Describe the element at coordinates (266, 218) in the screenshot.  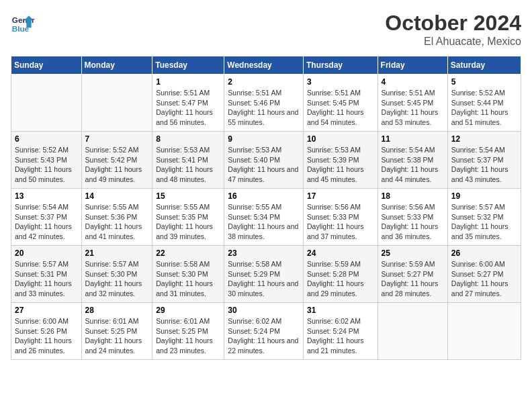
I see `calendar-week-row: 13Sunrise: 5:54 AM Sunset: 5:37 PM Dayli…` at that location.